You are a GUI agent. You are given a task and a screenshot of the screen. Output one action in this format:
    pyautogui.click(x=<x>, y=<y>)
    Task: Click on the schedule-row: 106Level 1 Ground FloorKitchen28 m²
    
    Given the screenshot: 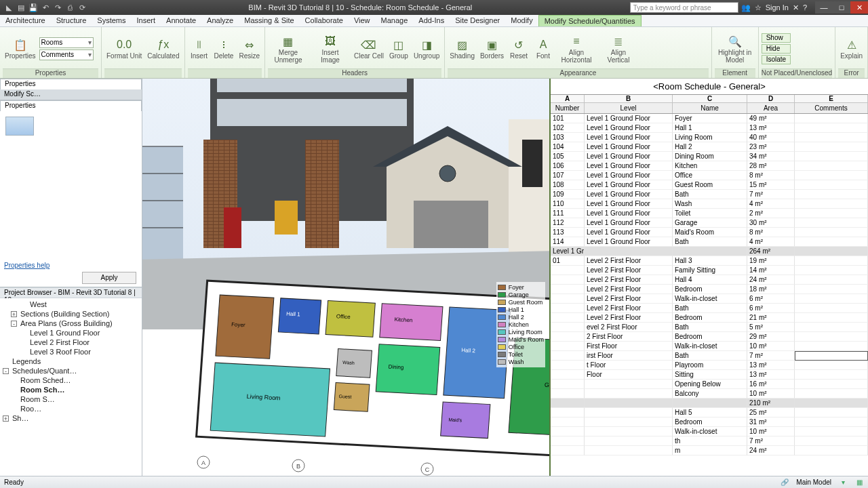 What is the action you would take?
    pyautogui.click(x=709, y=166)
    